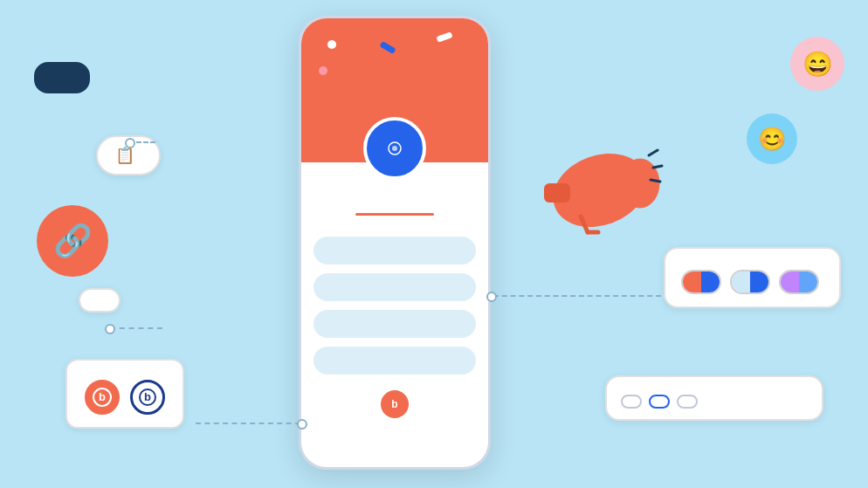 Image resolution: width=868 pixels, height=488 pixels. What do you see at coordinates (72, 241) in the screenshot?
I see `chain-link-icon: 🔗` at bounding box center [72, 241].